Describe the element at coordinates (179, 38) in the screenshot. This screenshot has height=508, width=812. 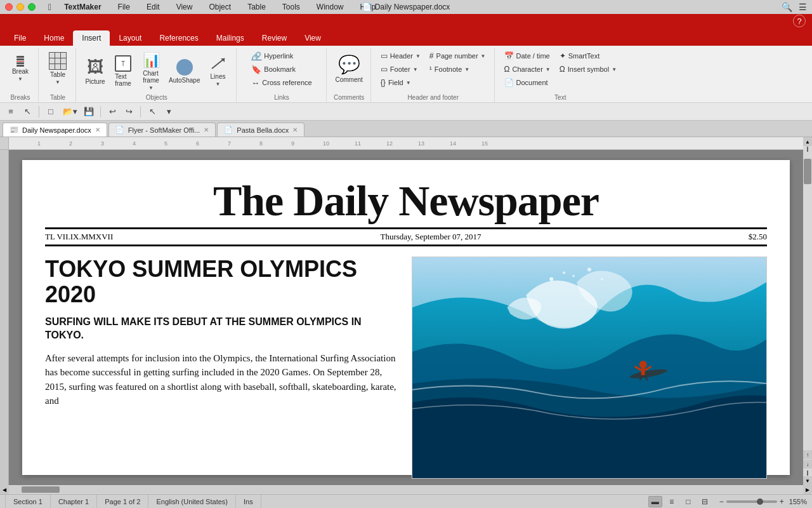
I see `tab-references: References` at that location.